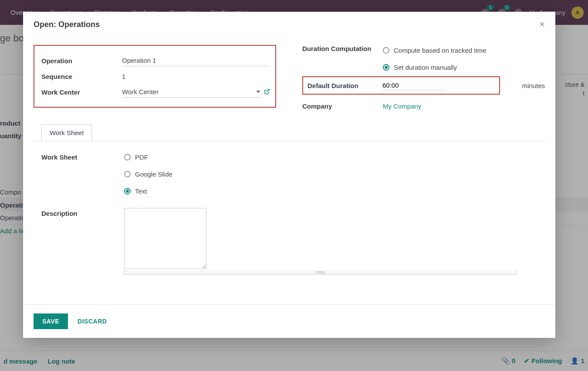 This screenshot has height=371, width=588. What do you see at coordinates (345, 85) in the screenshot?
I see `default-duration-label: Default Duration` at bounding box center [345, 85].